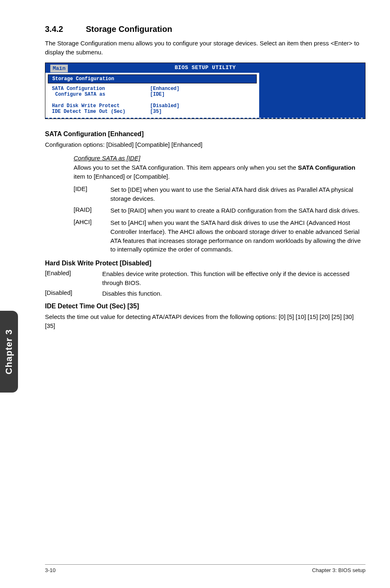  Describe the element at coordinates (59, 69) in the screenshot. I see `bios-tab-main: Main` at that location.